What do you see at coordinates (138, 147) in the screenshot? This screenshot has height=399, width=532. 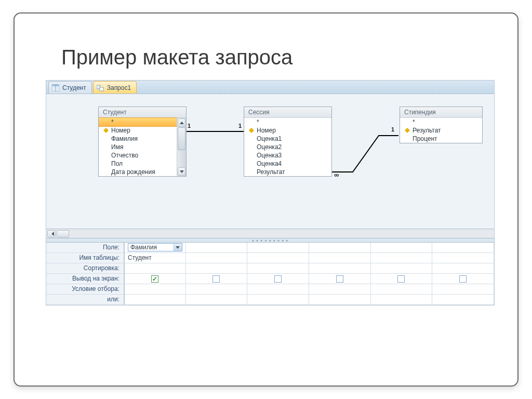 I see `field-list: * Номер Фамилия Имя Отчество Пол Дата ро…` at bounding box center [138, 147].